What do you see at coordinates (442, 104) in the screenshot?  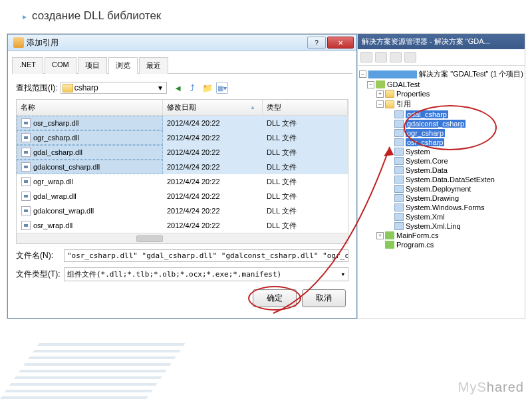 I see `tree-node: −引用` at bounding box center [442, 104].